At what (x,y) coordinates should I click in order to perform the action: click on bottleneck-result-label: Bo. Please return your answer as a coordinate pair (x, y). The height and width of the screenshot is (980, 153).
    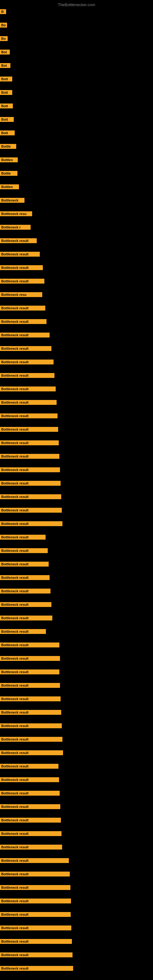
    Looking at the image, I should click on (3, 25).